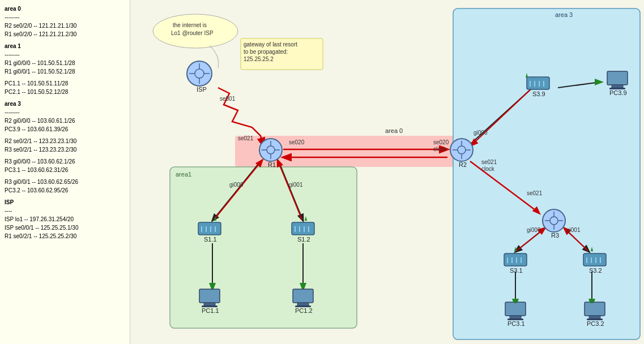 This screenshot has width=644, height=344. I want to click on area1-line2: R1 gi0/0/1 -- 101.50.52.1/28, so click(65, 71).